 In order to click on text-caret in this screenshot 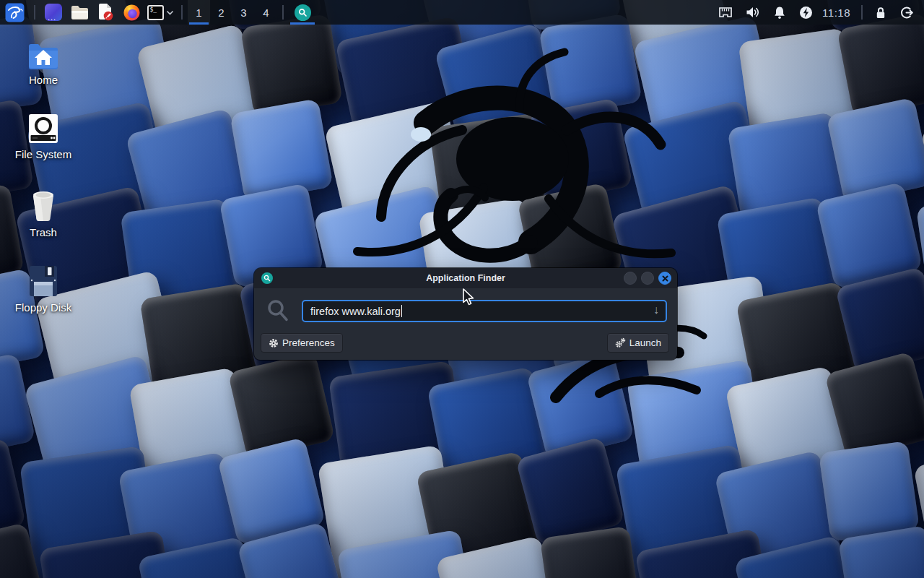, I will do `click(401, 311)`.